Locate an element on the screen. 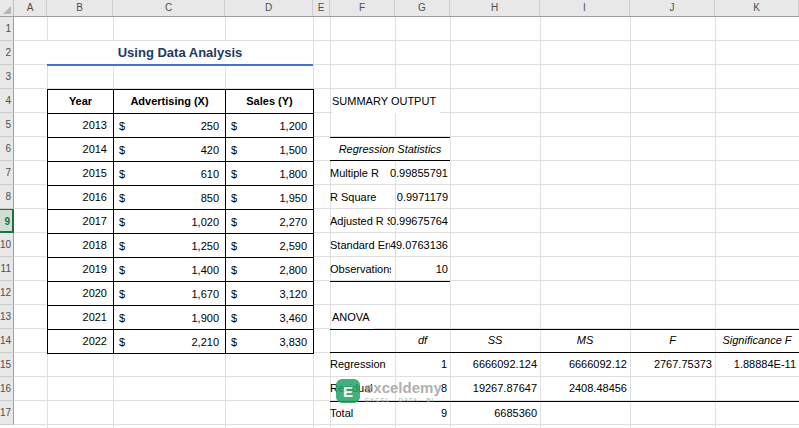  summary-output-title: SUMMARY OUTPUT is located at coordinates (386, 101).